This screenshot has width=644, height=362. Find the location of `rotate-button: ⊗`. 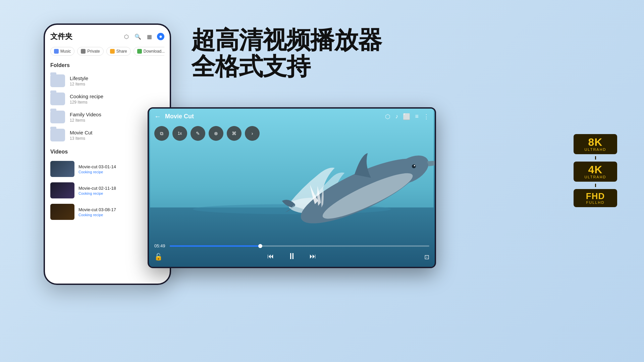

rotate-button: ⊗ is located at coordinates (216, 133).